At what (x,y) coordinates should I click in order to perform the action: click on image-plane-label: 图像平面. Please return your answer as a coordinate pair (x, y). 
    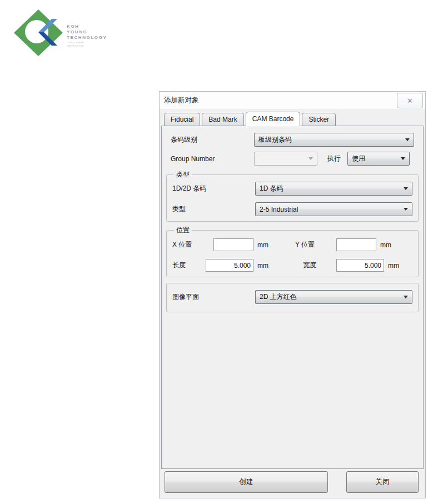
    Looking at the image, I should click on (213, 297).